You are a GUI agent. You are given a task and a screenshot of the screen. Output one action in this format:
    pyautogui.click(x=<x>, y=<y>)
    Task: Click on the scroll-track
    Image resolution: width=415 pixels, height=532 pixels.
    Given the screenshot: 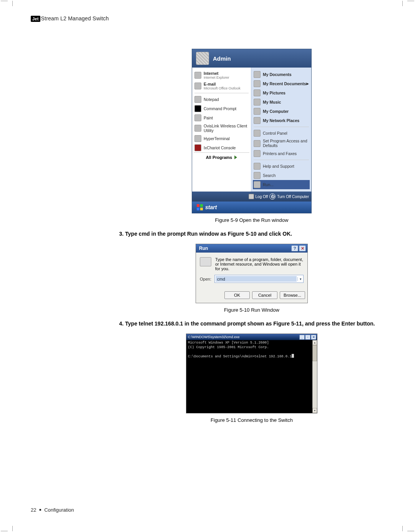 What is the action you would take?
    pyautogui.click(x=315, y=377)
    